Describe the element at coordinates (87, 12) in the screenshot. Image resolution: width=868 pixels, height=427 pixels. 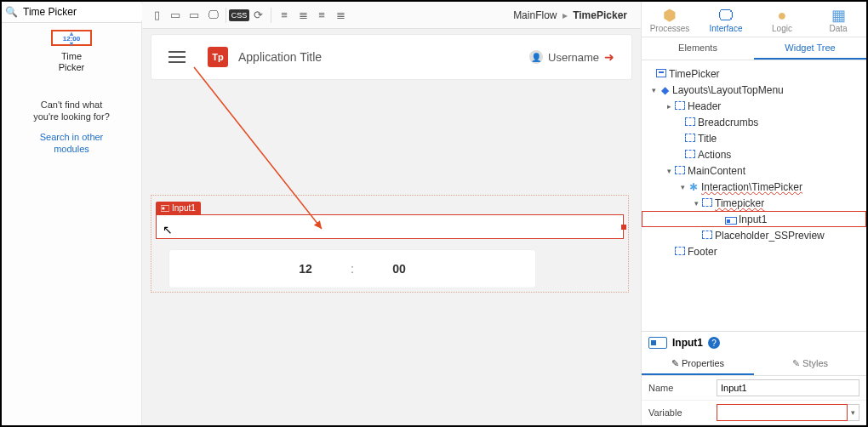
I see `search-input` at that location.